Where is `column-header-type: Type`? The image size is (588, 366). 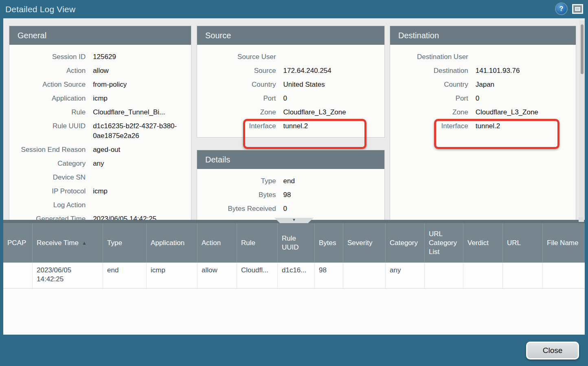
column-header-type: Type is located at coordinates (125, 243).